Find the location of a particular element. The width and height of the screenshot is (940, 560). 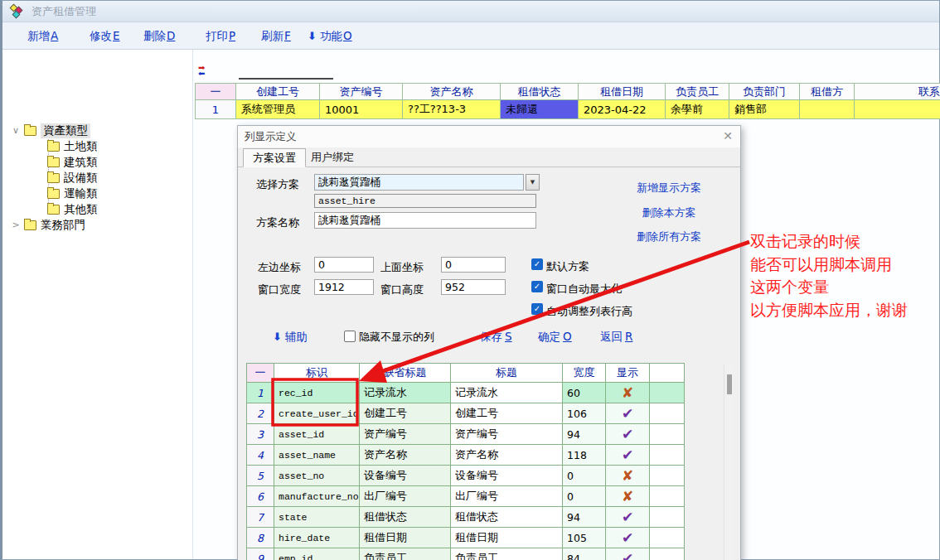

row-number-cell: 8 is located at coordinates (260, 538).